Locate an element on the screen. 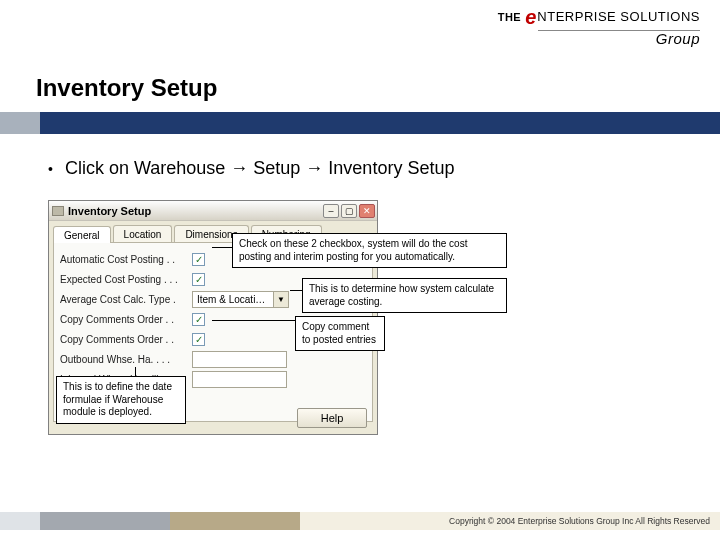 This screenshot has height=540, width=720. brand-prefix: THE is located at coordinates (510, 17).